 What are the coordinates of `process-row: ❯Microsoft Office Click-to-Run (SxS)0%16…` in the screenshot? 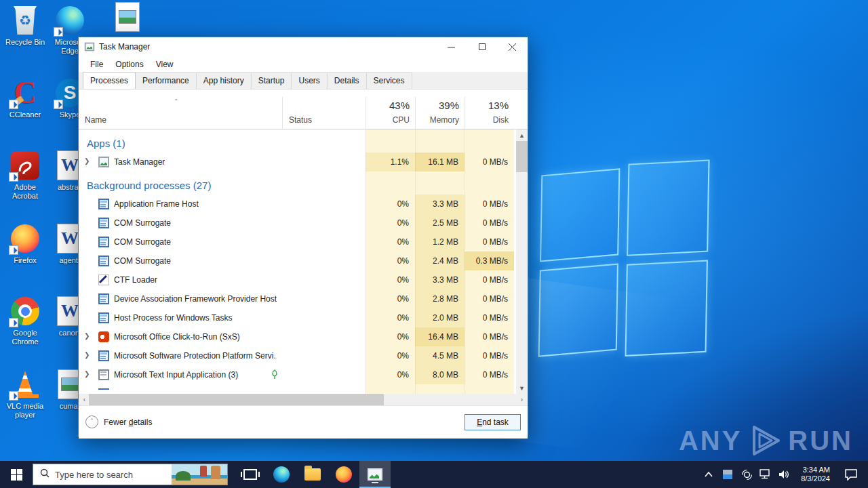 It's located at (298, 337).